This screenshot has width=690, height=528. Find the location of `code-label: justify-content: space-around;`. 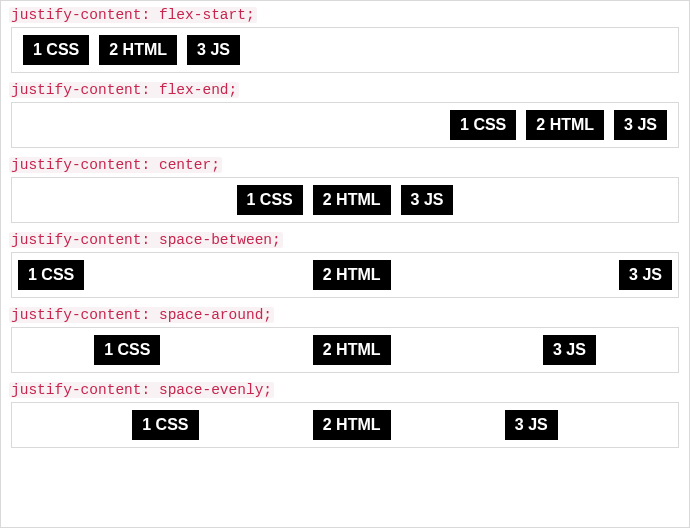

code-label: justify-content: space-around; is located at coordinates (142, 315).